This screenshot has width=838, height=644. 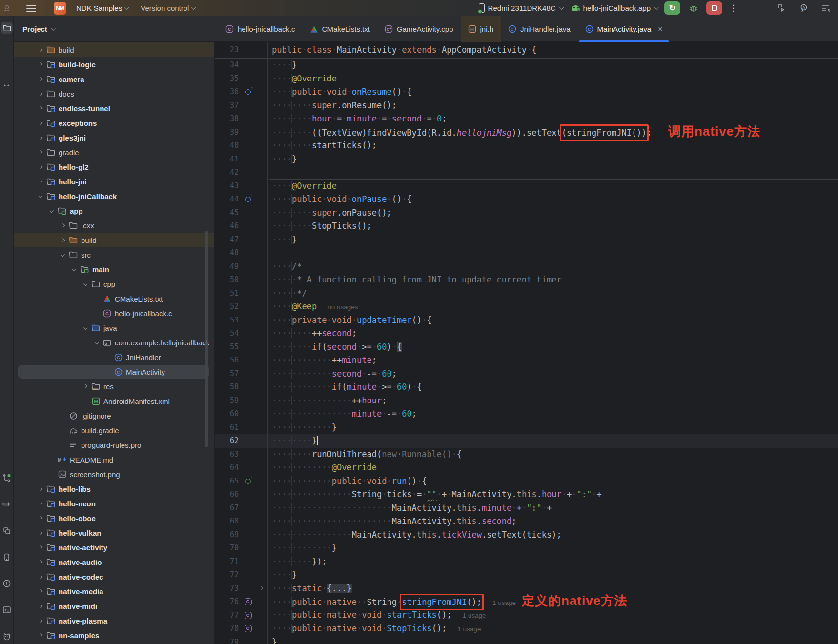 I want to click on code-line-61: 61············}, so click(x=527, y=428).